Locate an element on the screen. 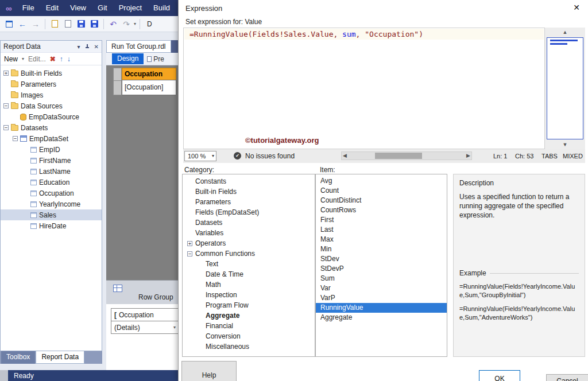 This screenshot has width=588, height=381. tab-preview: Pre is located at coordinates (156, 59).